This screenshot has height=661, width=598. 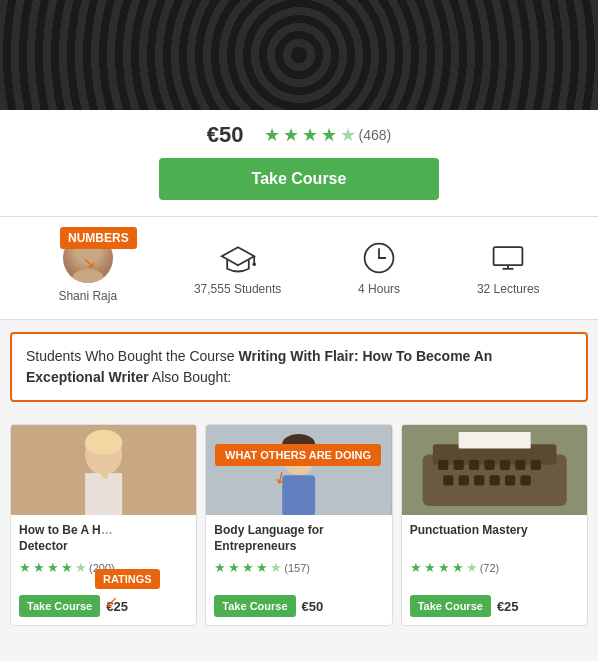 What do you see at coordinates (272, 135) in the screenshot?
I see `star-1: ★` at bounding box center [272, 135].